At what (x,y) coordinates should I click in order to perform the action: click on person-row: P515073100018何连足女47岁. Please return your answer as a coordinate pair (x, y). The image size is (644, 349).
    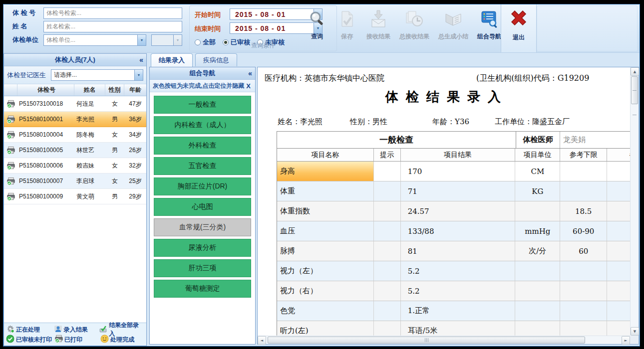
    Looking at the image, I should click on (75, 104).